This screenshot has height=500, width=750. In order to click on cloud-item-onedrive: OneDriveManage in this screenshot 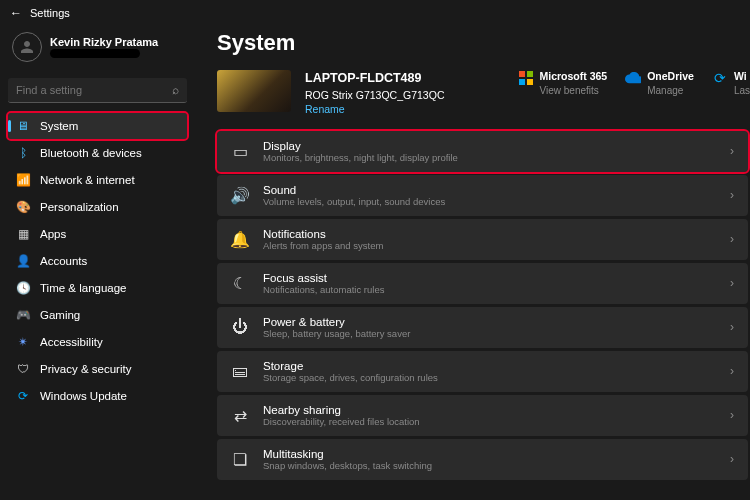, I will do `click(660, 84)`.